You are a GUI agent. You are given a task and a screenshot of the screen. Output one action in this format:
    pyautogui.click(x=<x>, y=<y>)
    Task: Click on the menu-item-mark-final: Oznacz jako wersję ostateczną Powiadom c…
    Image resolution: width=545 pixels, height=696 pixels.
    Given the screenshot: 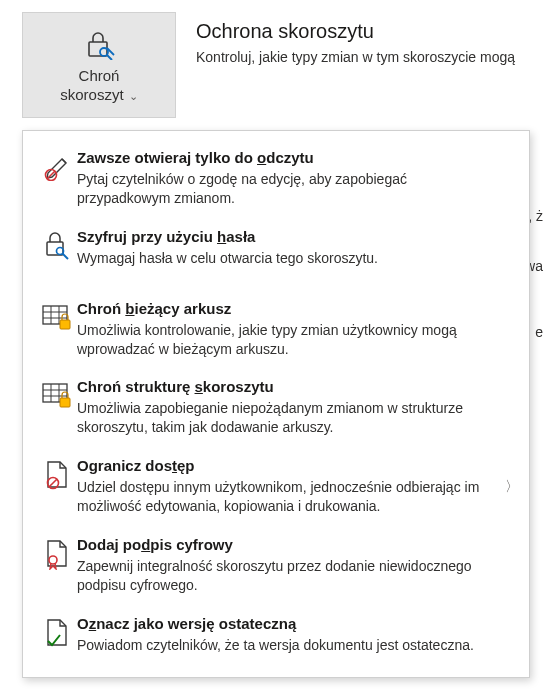 What is the action you would take?
    pyautogui.click(x=276, y=635)
    